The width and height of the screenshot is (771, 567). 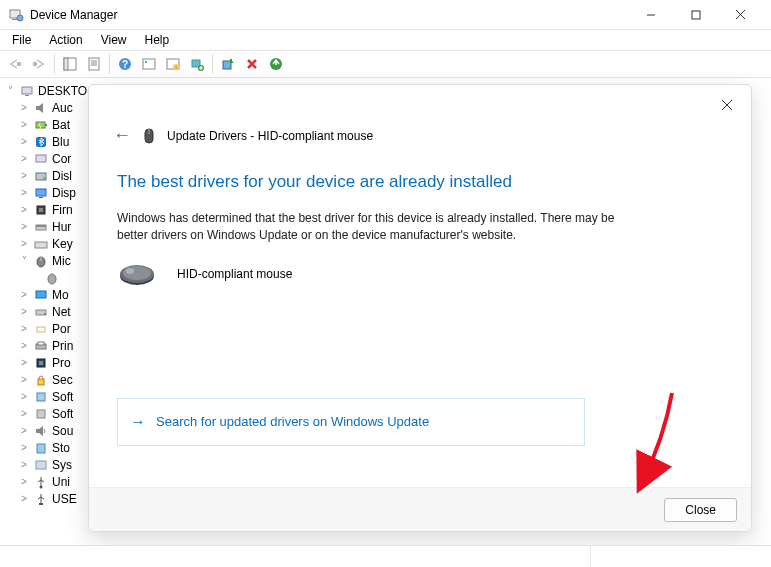 What do you see at coordinates (234, 274) in the screenshot?
I see `device-name: HID-compliant mouse` at bounding box center [234, 274].